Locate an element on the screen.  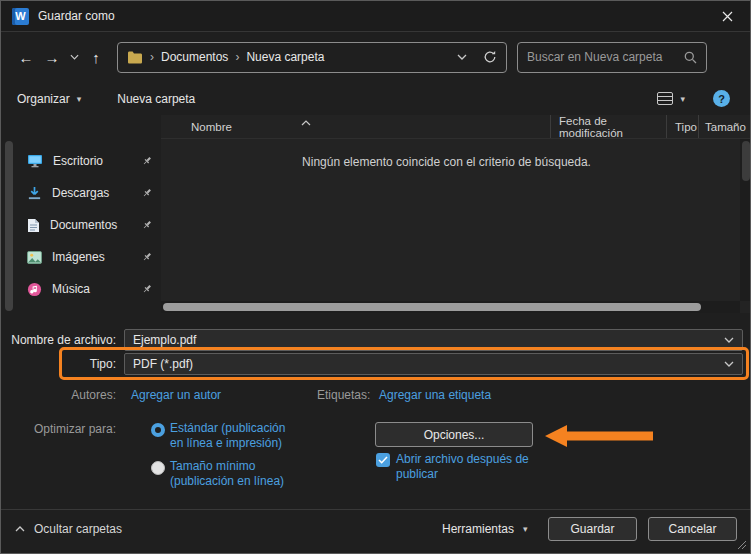
address-dropdown-chevron-icon is located at coordinates (462, 57).